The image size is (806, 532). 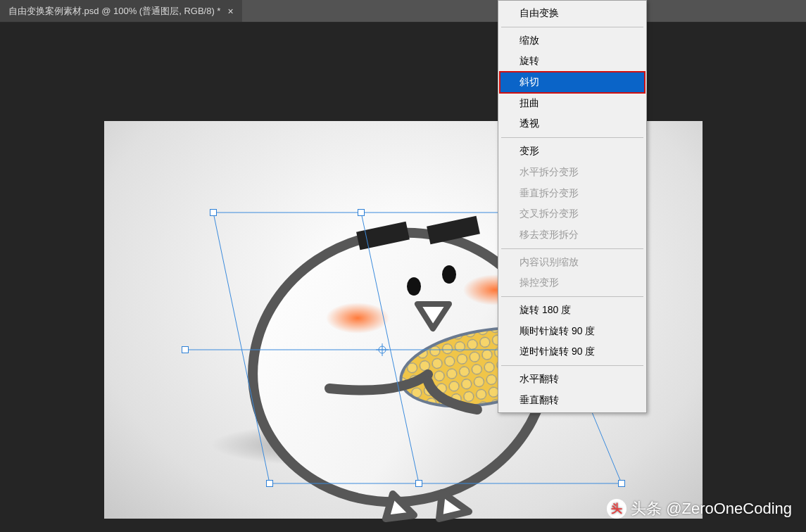 I want to click on menu-item: 旋转 180 度, so click(x=572, y=310).